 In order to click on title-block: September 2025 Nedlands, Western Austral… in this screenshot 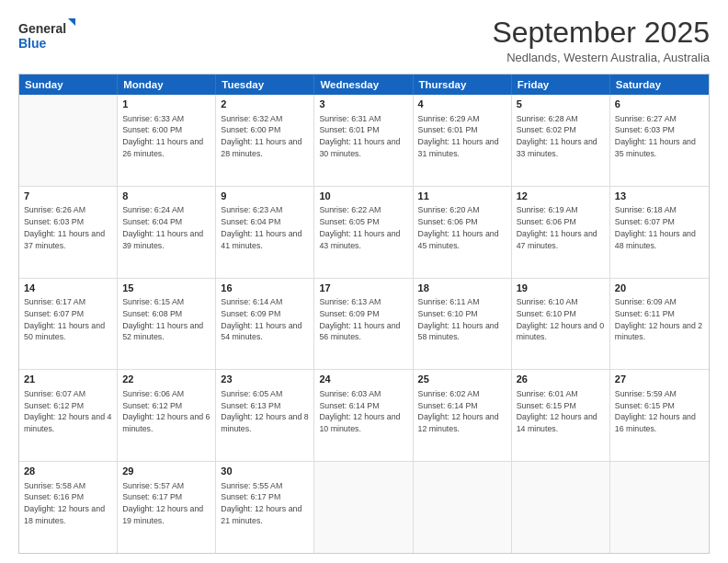, I will do `click(601, 40)`.